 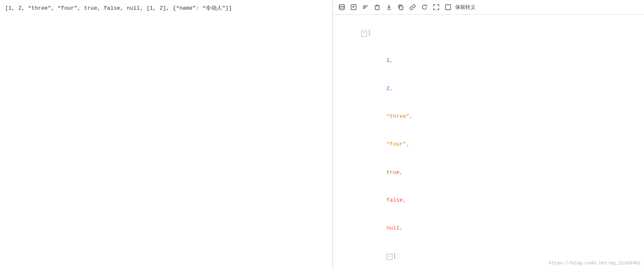 I want to click on raw-json-text: [1, 2, “three”, “four”, true, false, nul…, so click(x=118, y=8).